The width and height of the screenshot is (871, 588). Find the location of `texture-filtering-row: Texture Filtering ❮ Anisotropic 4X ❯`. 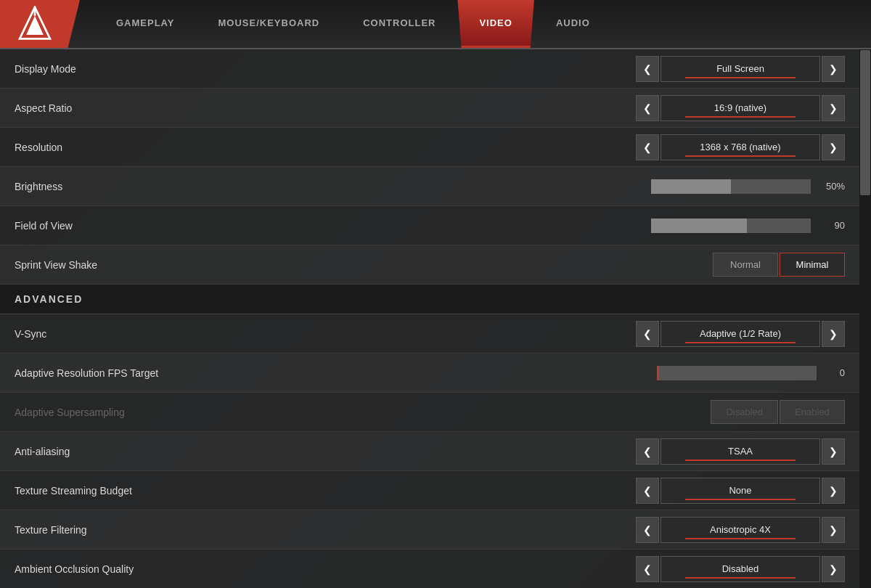

texture-filtering-row: Texture Filtering ❮ Anisotropic 4X ❯ is located at coordinates (430, 530).